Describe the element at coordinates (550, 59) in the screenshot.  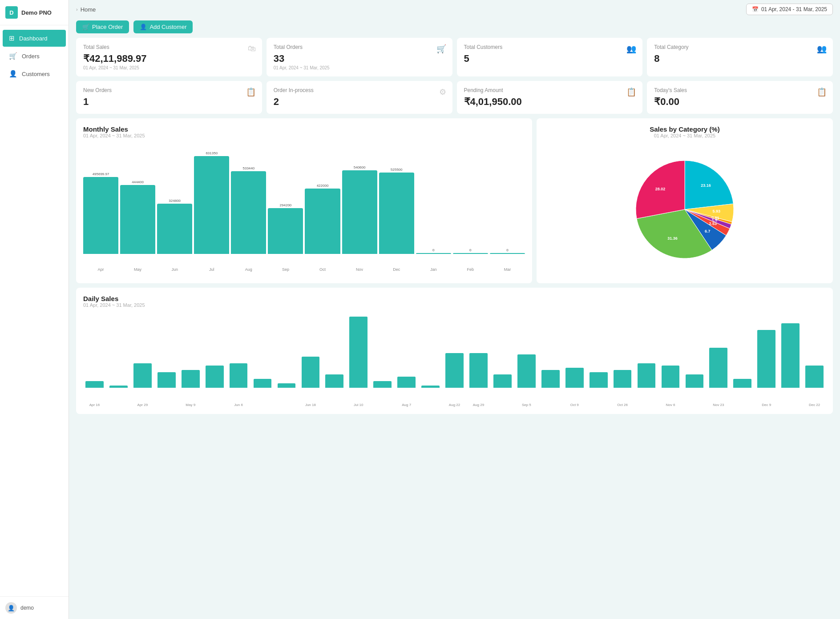
I see `card-value: 5` at that location.